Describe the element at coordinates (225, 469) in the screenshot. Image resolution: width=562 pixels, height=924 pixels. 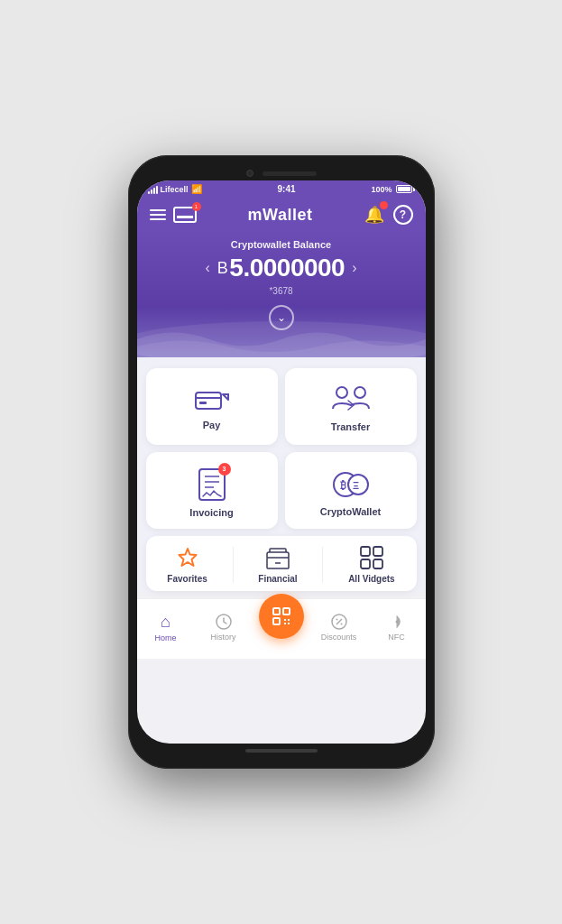
I see `invoicing-badge: 3` at that location.